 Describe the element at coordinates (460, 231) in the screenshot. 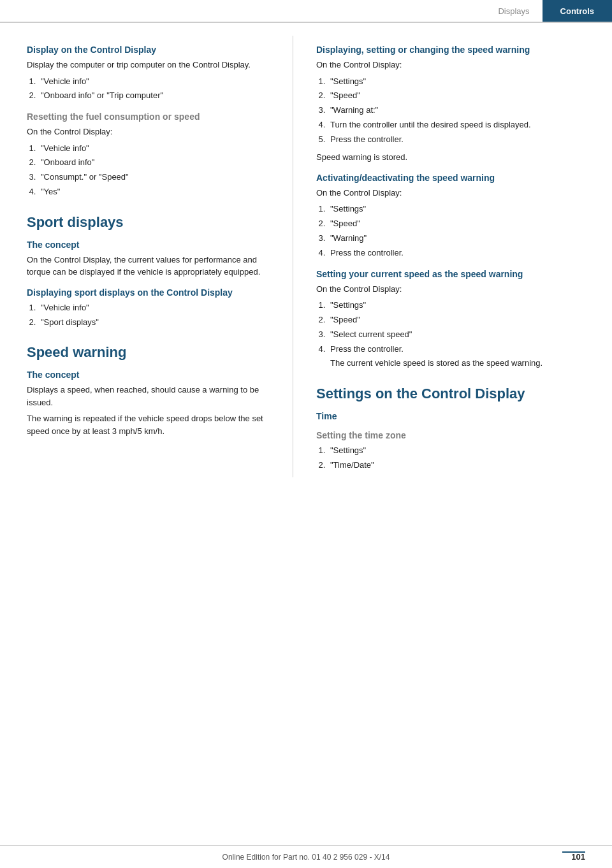

I see `right-section2-list: "Settings" "Speed" "Warning" Press the c…` at that location.